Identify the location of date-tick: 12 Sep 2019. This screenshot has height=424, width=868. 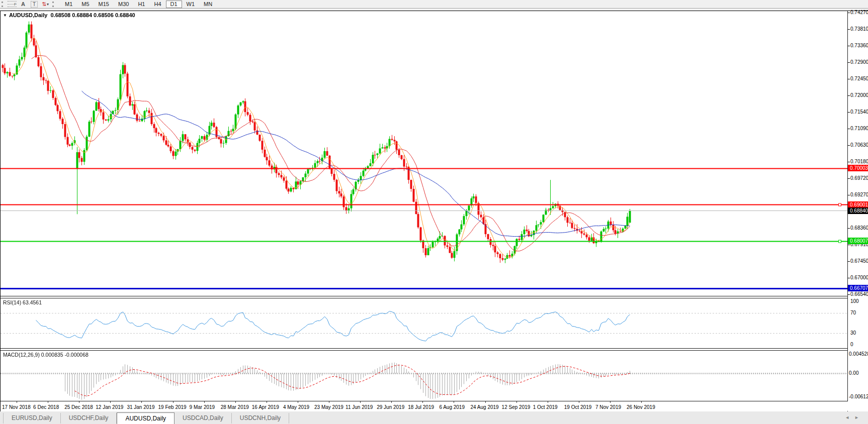
(516, 407).